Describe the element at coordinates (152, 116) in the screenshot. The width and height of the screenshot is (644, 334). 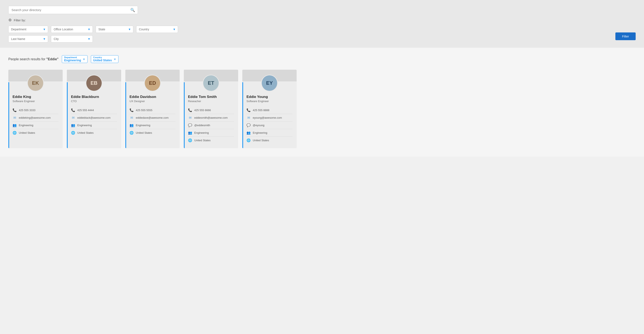
I see `card-body: Eddie Davidson UX Designer 📞 425 555 555…` at that location.